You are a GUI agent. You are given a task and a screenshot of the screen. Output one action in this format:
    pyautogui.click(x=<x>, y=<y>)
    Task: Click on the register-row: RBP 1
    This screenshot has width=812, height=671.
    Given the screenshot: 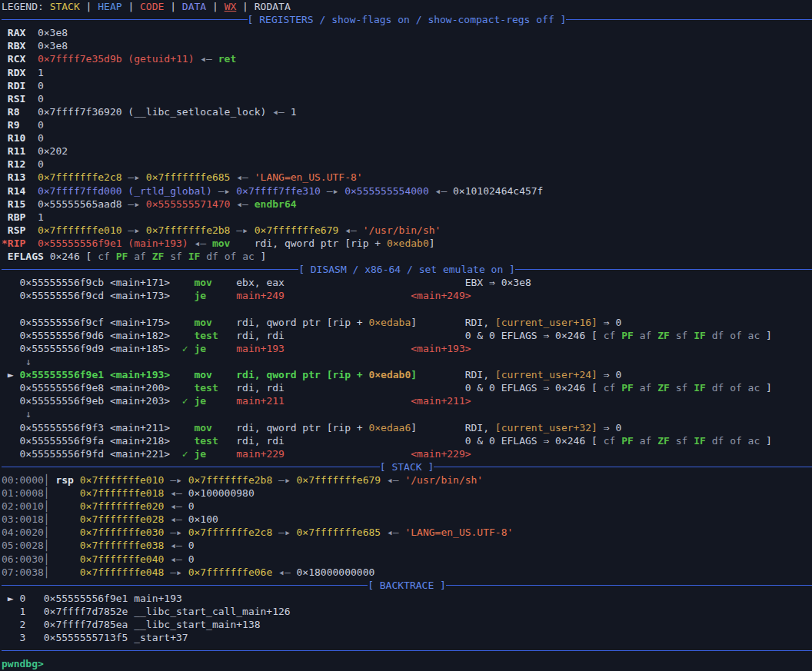 What is the action you would take?
    pyautogui.click(x=407, y=217)
    